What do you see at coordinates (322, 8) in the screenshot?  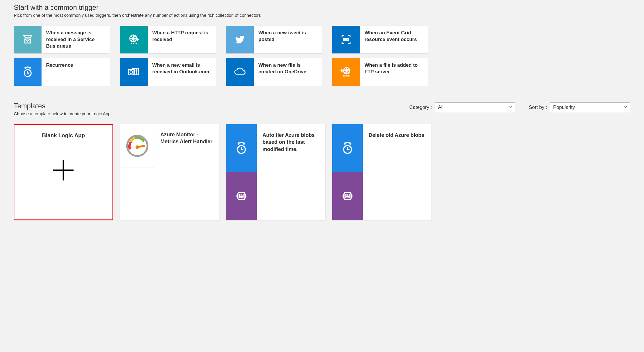 I see `triggers-section-title: Start with a common trigger` at bounding box center [322, 8].